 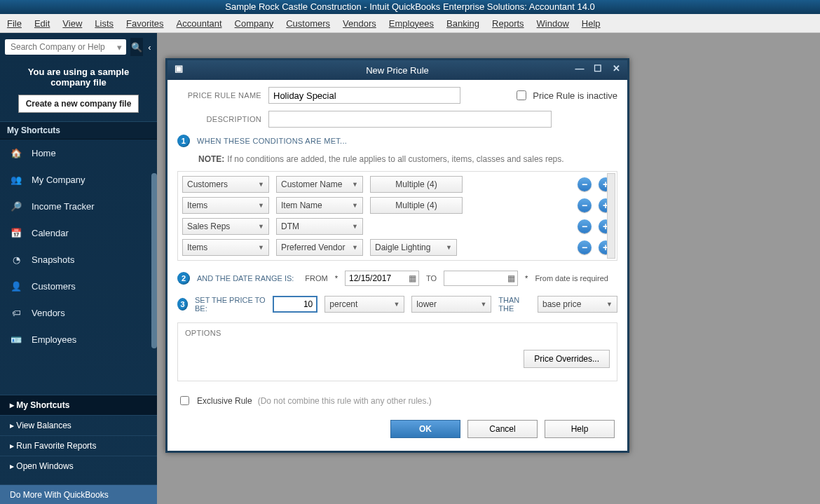 What do you see at coordinates (78, 446) in the screenshot?
I see `sidebar-bottom-runfavreports: ▸ Run Favorite Reports` at bounding box center [78, 446].